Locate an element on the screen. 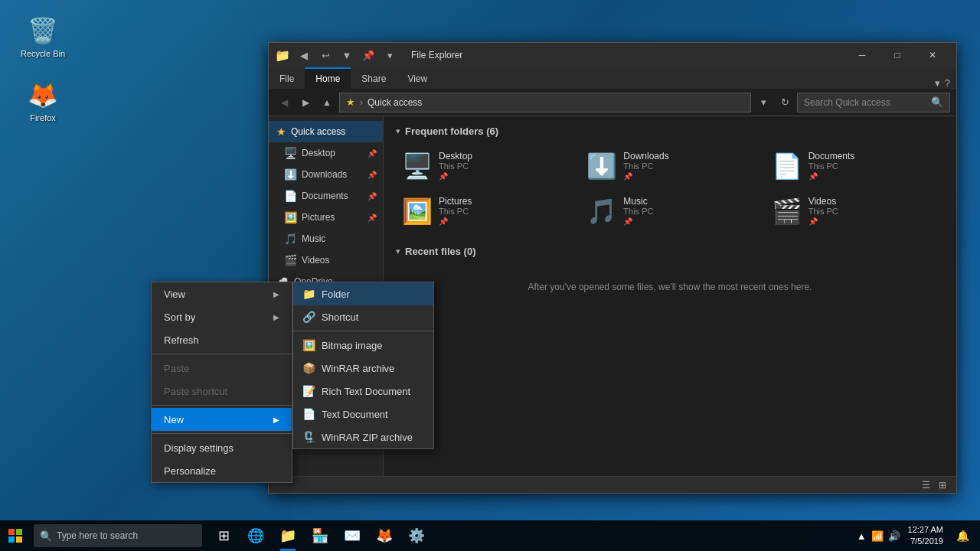  close-button: ✕ is located at coordinates (933, 55).